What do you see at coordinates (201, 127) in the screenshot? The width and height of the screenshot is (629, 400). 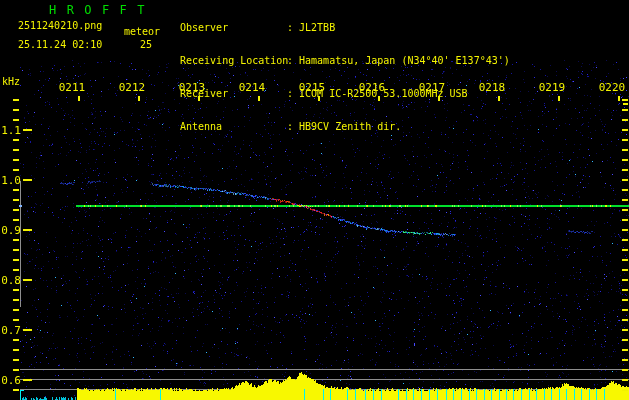 I see `antenna-label: Antenna` at bounding box center [201, 127].